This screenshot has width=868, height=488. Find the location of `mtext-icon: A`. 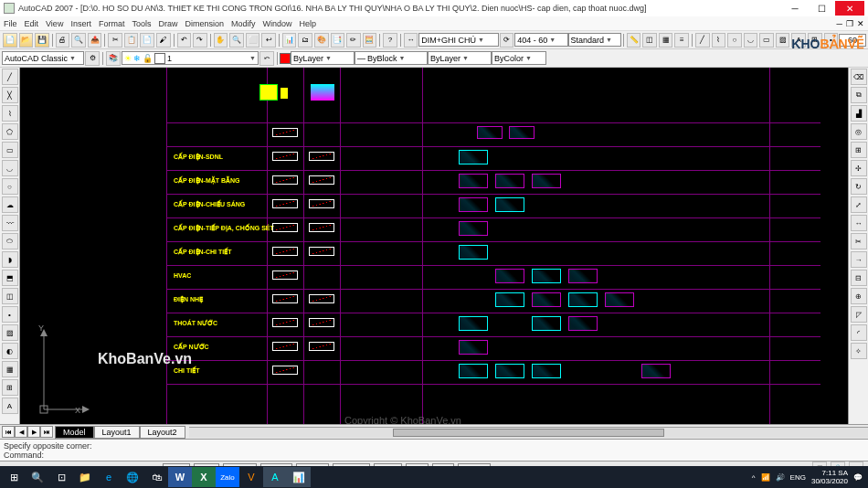

mtext-icon: A is located at coordinates (10, 406).